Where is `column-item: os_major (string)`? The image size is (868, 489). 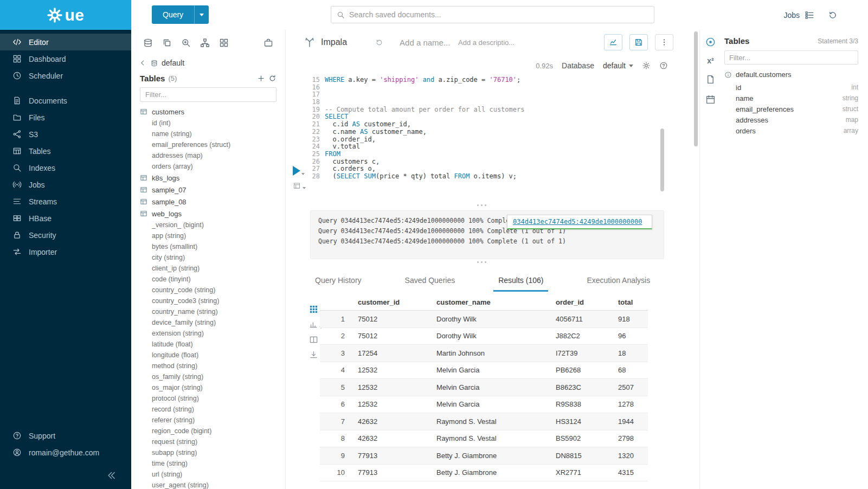 column-item: os_major (string) is located at coordinates (213, 388).